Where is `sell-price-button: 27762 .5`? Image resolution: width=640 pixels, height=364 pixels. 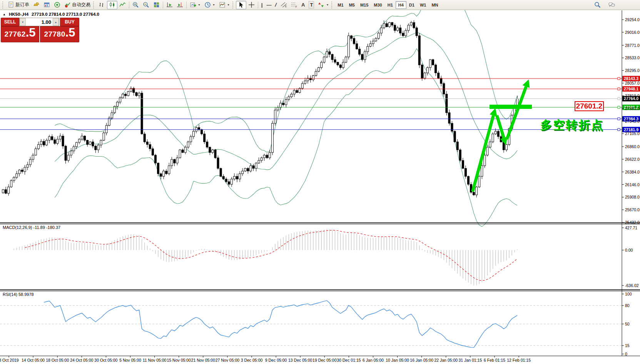
sell-price-button: 27762 .5 is located at coordinates (20, 34).